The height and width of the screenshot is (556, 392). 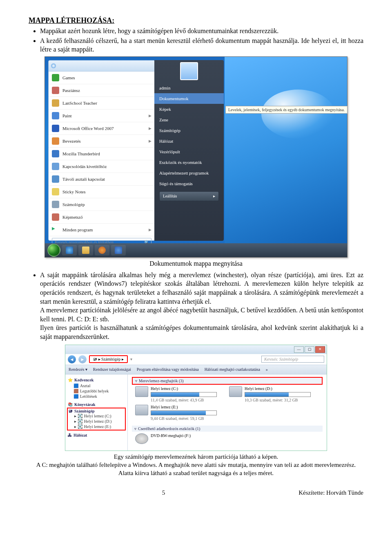 What do you see at coordinates (102, 250) in the screenshot?
I see `wmp-icon` at bounding box center [102, 250].